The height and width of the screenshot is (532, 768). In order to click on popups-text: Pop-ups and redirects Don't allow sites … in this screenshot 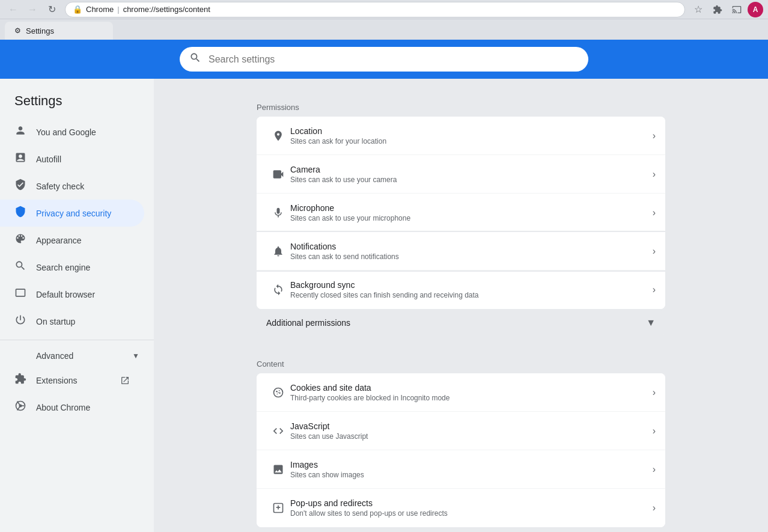, I will do `click(471, 508)`.